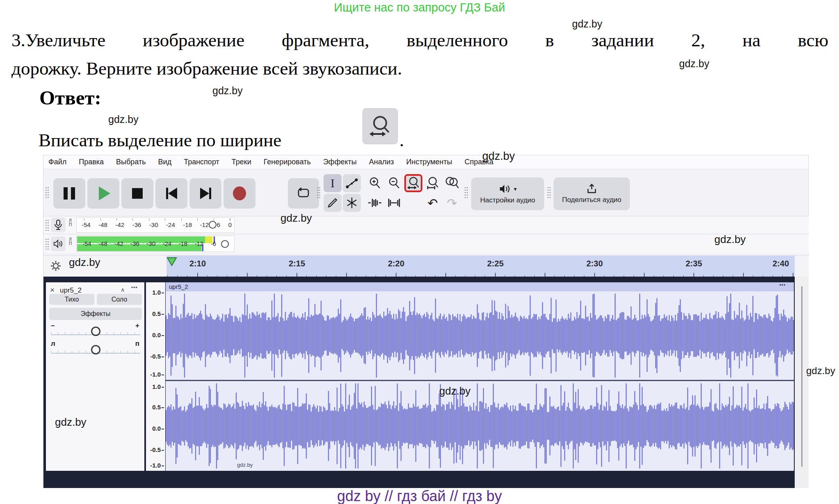 The image size is (839, 504). Describe the element at coordinates (156, 377) in the screenshot. I see `vertical-ruler: 1.0 0.5 0.0 -0.5 -1.0 1.0 0.5 0.0 -0.5 -…` at that location.